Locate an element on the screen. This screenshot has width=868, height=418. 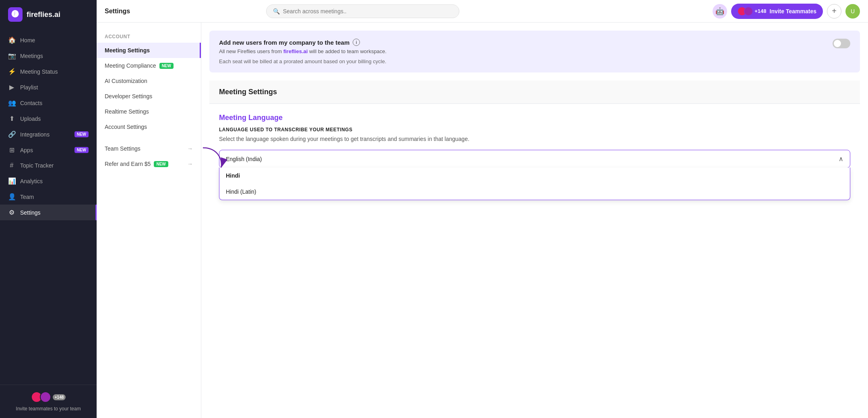
sidebar-item-contacts: 👥 Contacts is located at coordinates (48, 103).